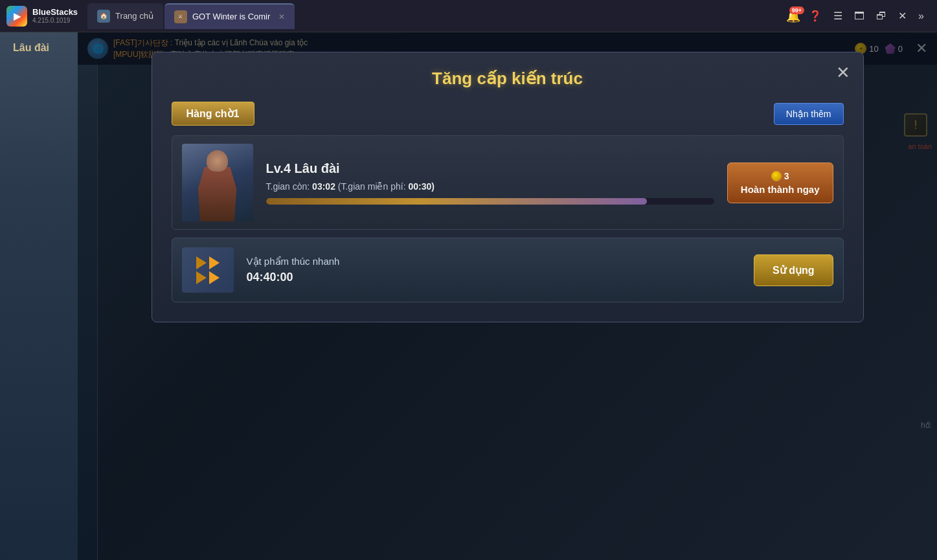 The height and width of the screenshot is (560, 937). Describe the element at coordinates (135, 16) in the screenshot. I see `tab-home-label: Trang chủ` at that location.